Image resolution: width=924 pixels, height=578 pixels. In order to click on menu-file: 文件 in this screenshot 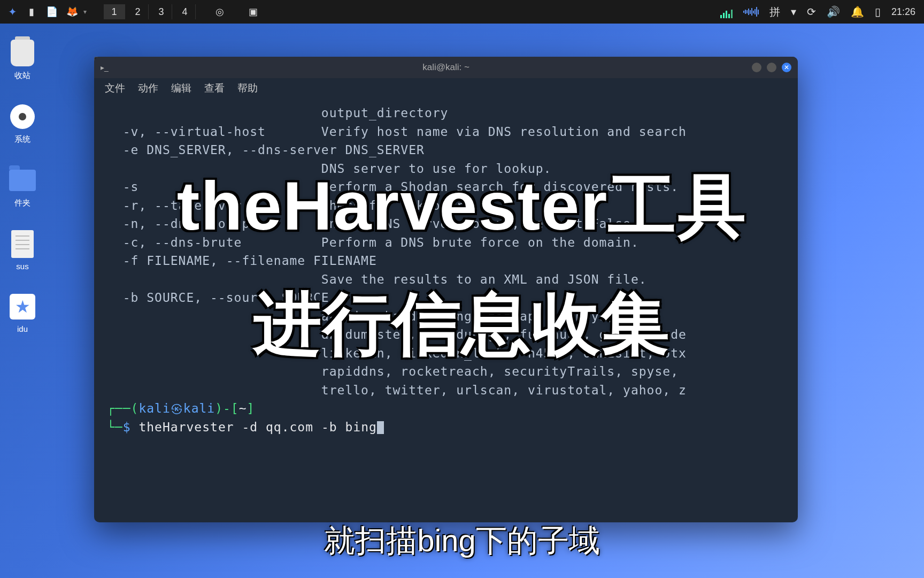, I will do `click(115, 88)`.